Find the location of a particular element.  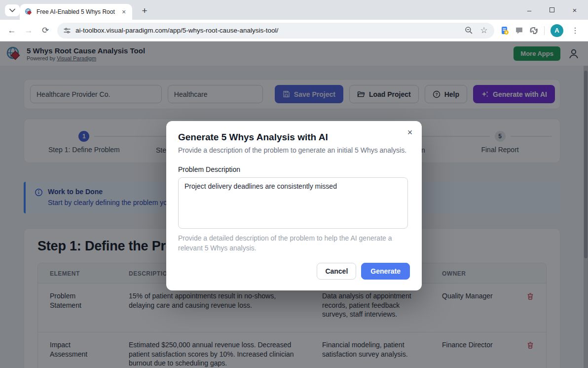

problem-description-textarea: Project delivery deadlines are consisten… is located at coordinates (293, 203).